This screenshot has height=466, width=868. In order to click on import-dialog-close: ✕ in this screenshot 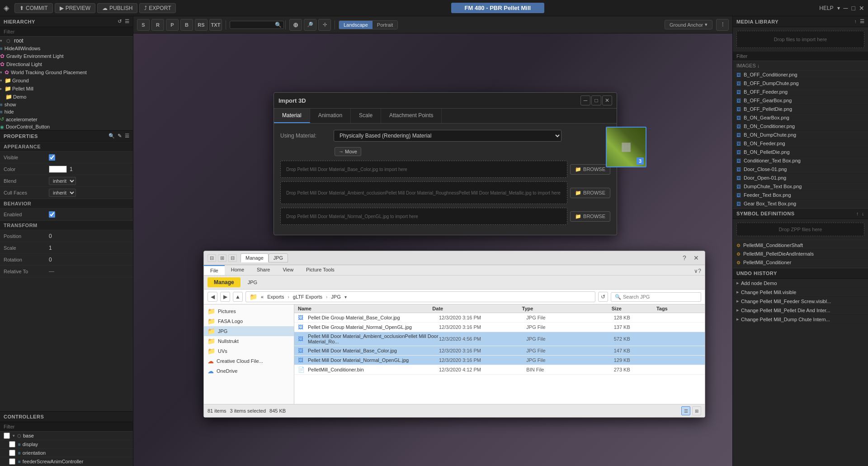, I will do `click(607, 100)`.